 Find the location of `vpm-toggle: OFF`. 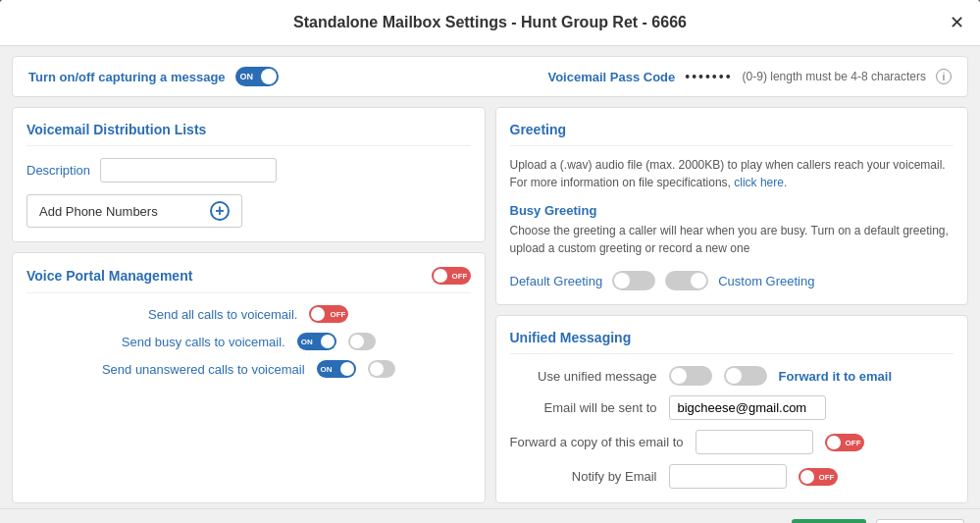

vpm-toggle: OFF is located at coordinates (451, 276).